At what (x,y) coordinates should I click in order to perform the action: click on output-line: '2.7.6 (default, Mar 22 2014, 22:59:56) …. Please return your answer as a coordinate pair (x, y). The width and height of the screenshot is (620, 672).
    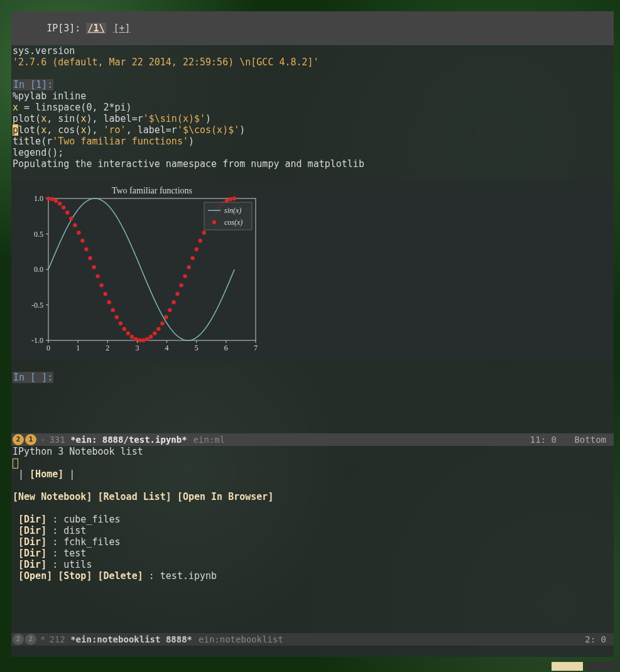
    Looking at the image, I should click on (313, 62).